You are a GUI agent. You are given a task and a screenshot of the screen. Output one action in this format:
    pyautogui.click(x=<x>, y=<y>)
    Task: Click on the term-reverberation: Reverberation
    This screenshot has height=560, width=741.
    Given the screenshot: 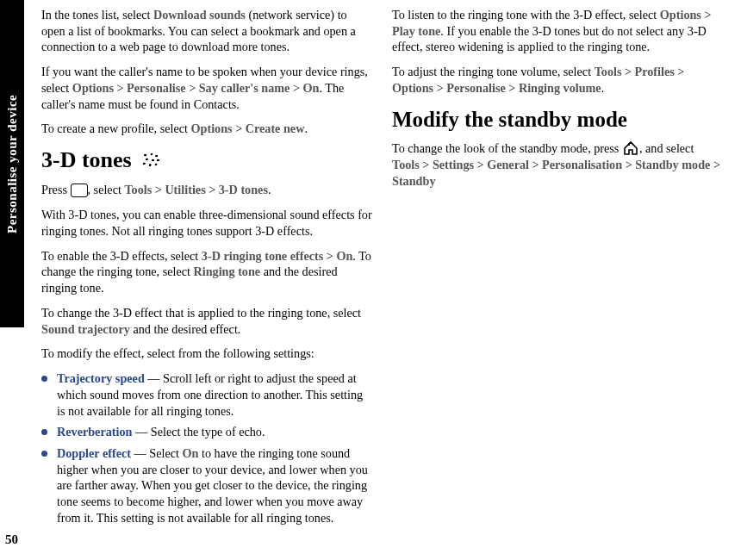 What is the action you would take?
    pyautogui.click(x=95, y=432)
    